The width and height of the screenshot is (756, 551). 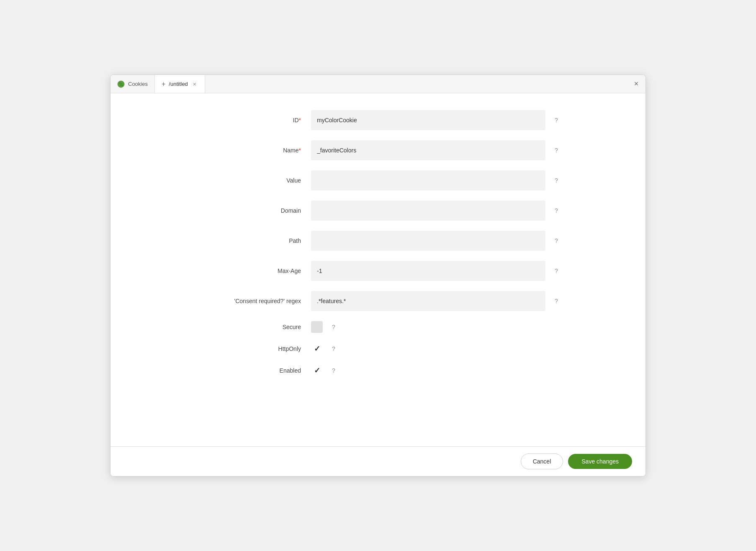 I want to click on label-value: Value, so click(x=252, y=180).